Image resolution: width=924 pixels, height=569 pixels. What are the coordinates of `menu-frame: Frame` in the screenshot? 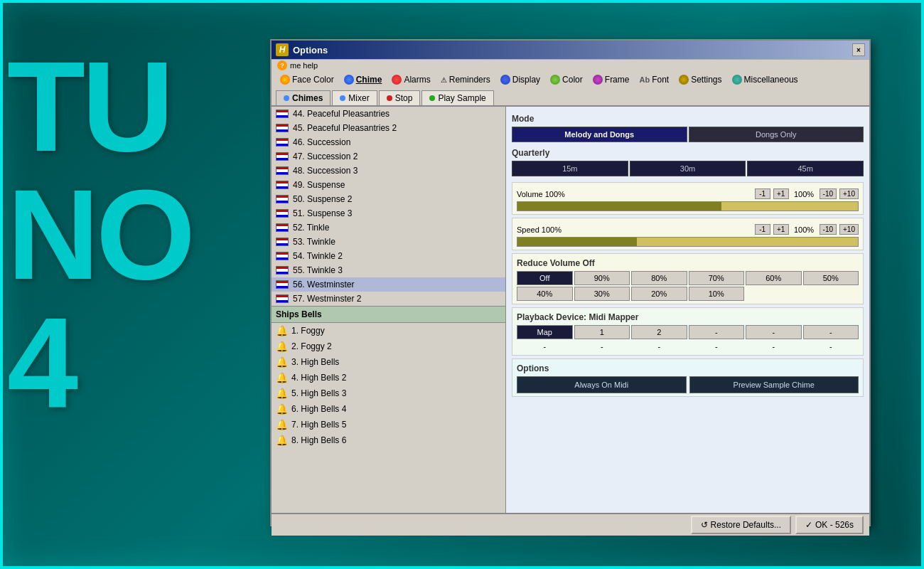 It's located at (611, 80).